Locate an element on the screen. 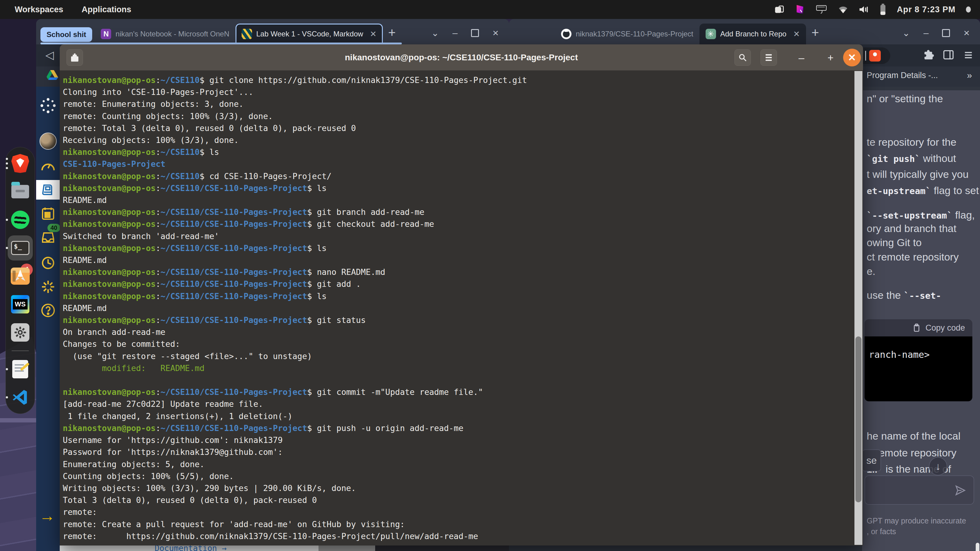 The width and height of the screenshot is (980, 551). scroll-to-bottom-button: ↓ is located at coordinates (938, 466).